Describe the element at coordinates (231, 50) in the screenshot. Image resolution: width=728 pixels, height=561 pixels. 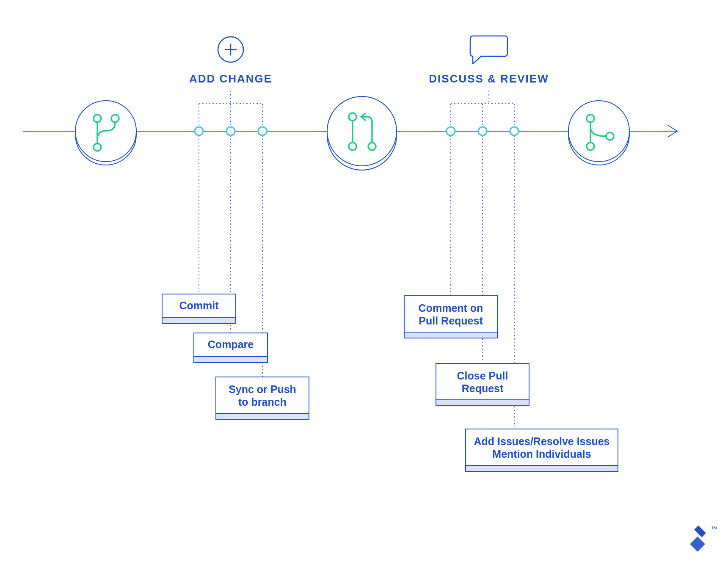
I see `plus-circle-icon` at that location.